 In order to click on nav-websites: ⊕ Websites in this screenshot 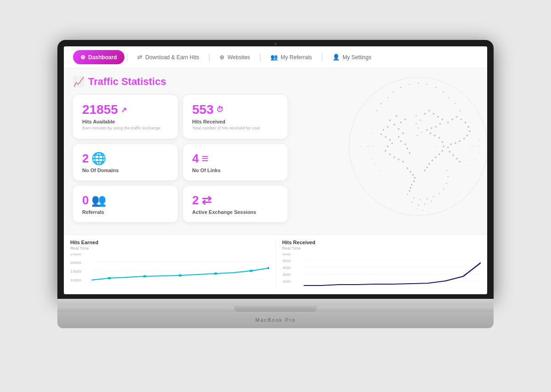, I will do `click(235, 57)`.